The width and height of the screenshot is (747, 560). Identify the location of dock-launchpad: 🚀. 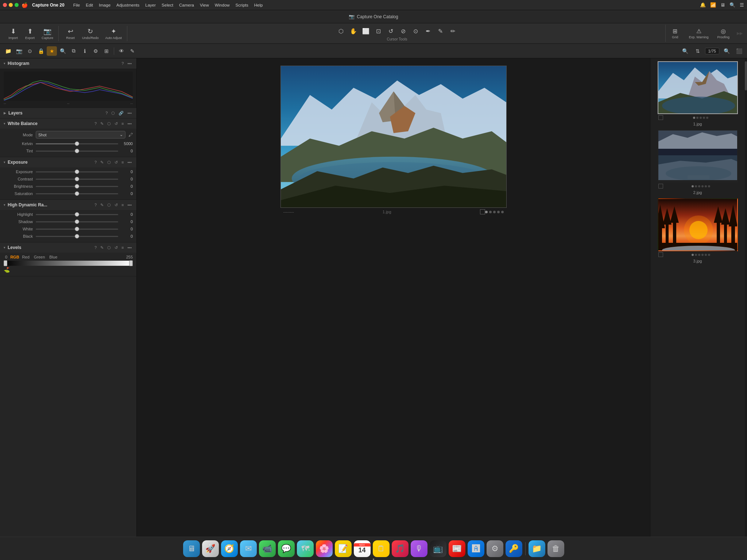
(210, 549).